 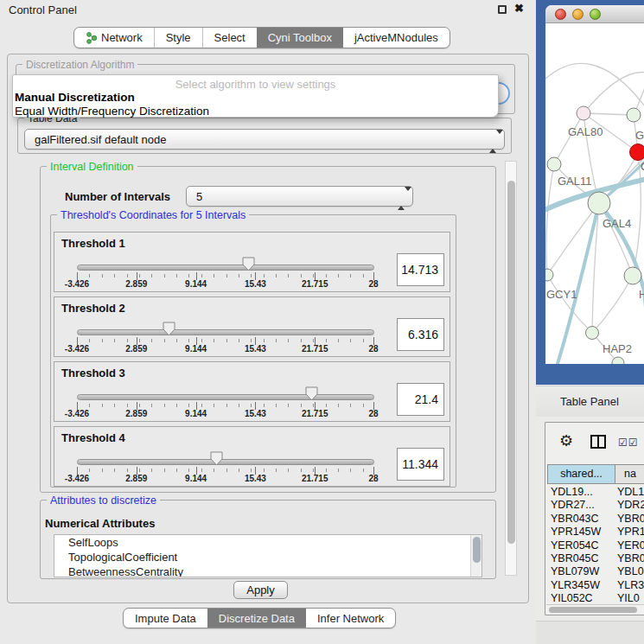 I want to click on cell: YDL1, so click(x=629, y=493).